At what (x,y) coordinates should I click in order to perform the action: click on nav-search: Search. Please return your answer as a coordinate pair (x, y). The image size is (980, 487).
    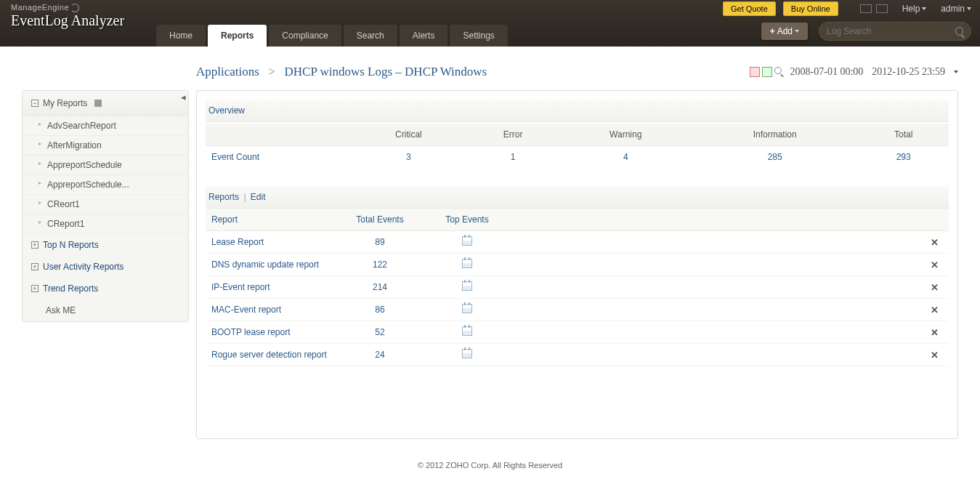
    Looking at the image, I should click on (370, 36).